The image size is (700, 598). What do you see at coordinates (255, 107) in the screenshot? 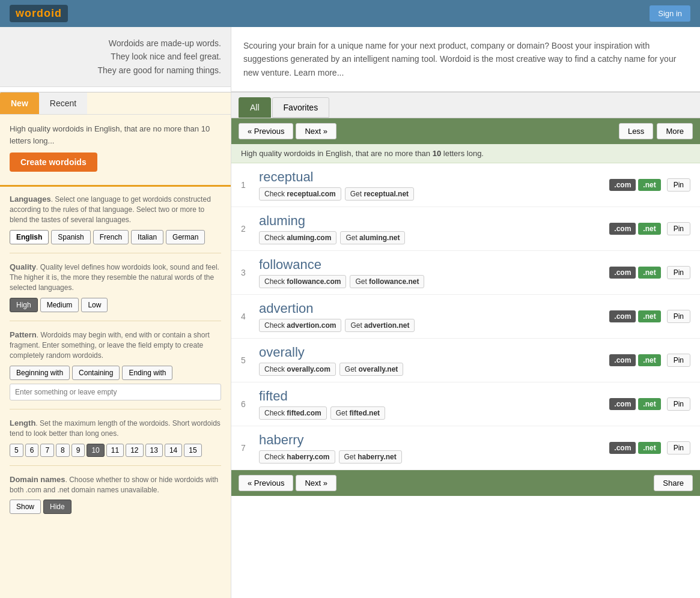
I see `rtab-all: All` at bounding box center [255, 107].